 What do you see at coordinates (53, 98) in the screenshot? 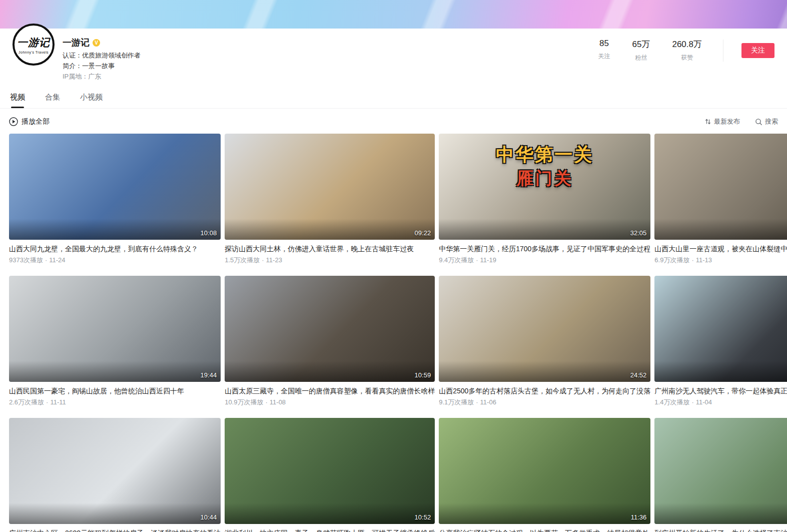
I see `tab-collections: 合集` at bounding box center [53, 98].